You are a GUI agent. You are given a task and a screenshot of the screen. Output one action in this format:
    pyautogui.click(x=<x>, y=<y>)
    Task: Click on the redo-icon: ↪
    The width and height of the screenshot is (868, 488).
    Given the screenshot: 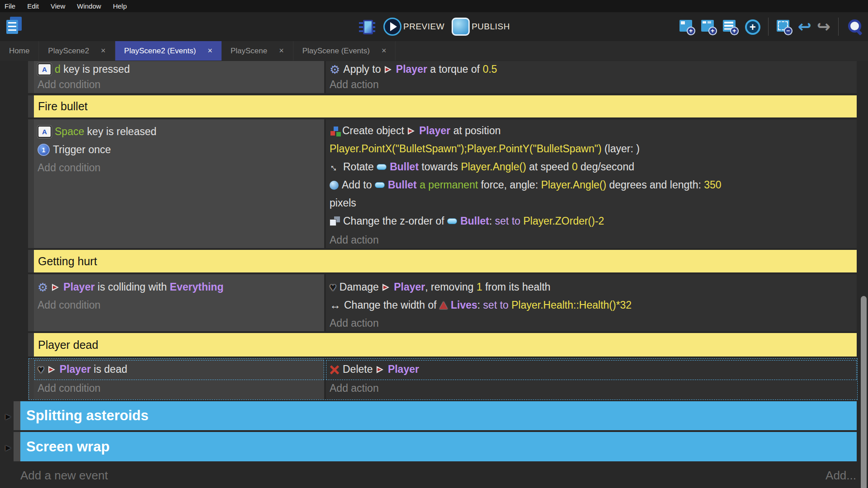 What is the action you would take?
    pyautogui.click(x=824, y=27)
    